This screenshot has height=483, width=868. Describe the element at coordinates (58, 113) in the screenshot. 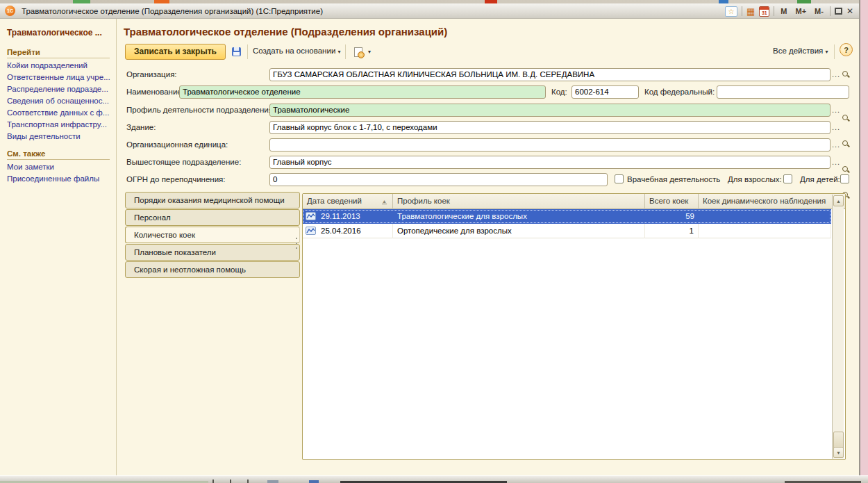

I see `sidebar-item-data-conformity: Соответствие данных с ф...` at that location.